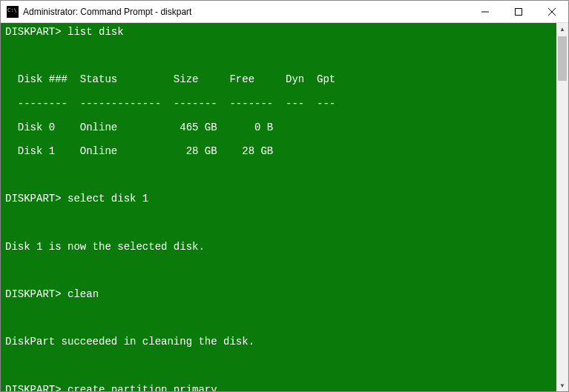  I want to click on scroll-down-icon: ▼, so click(562, 385).